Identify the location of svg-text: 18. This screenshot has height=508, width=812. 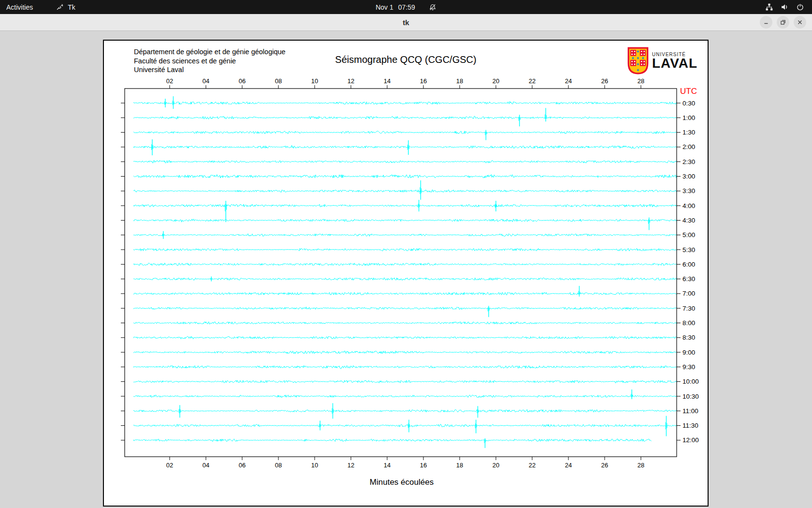
(460, 465).